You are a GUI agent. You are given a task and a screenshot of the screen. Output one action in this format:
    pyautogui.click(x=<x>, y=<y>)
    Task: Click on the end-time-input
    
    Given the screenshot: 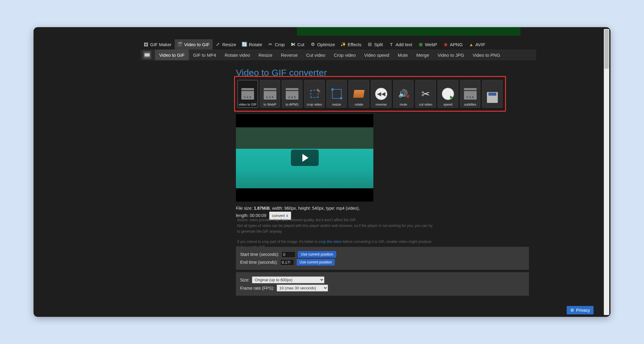 What is the action you would take?
    pyautogui.click(x=287, y=263)
    